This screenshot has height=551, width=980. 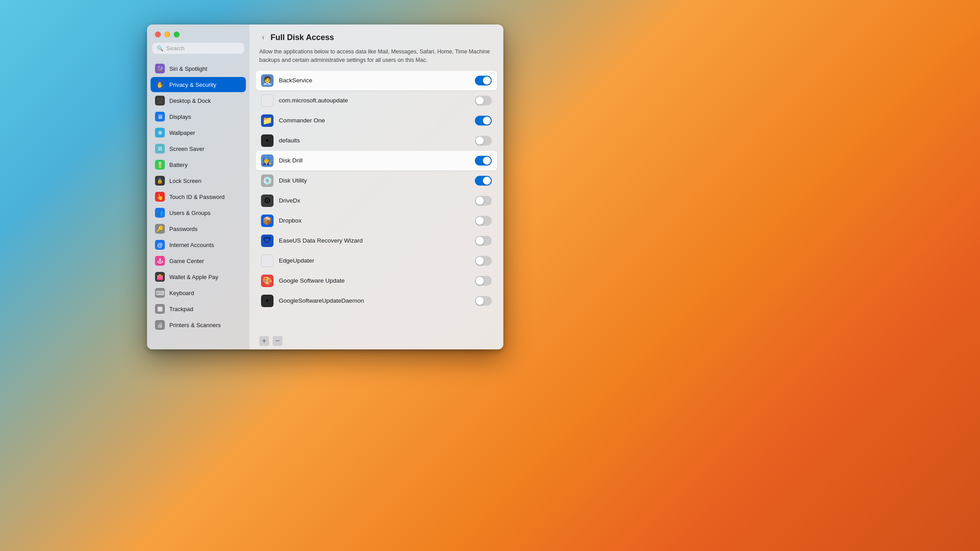 I want to click on toggle-backservice, so click(x=483, y=81).